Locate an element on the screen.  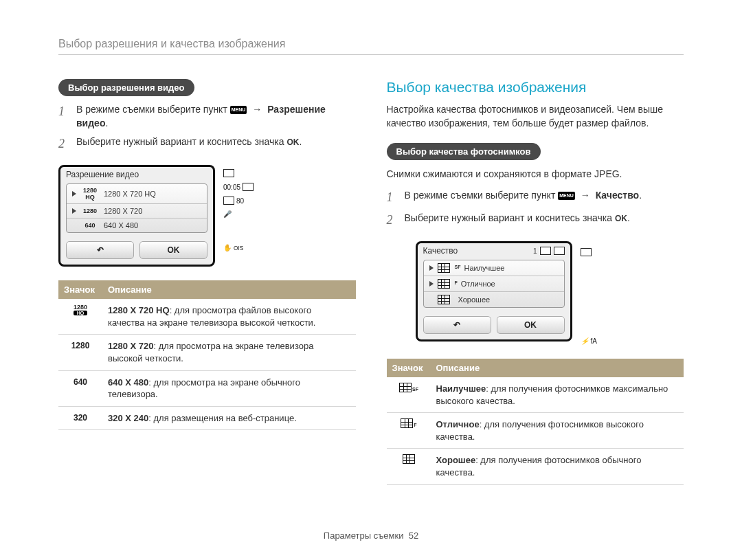
row-bold: 1280 X 720 HQ is located at coordinates (139, 311).